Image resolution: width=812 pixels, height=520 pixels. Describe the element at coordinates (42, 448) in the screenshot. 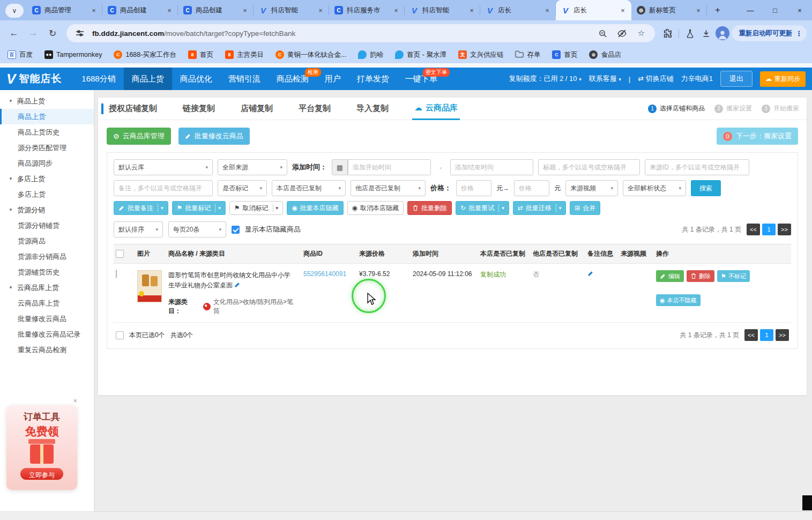

I see `promo-card: × 订单工具 免费领 立即参与` at that location.